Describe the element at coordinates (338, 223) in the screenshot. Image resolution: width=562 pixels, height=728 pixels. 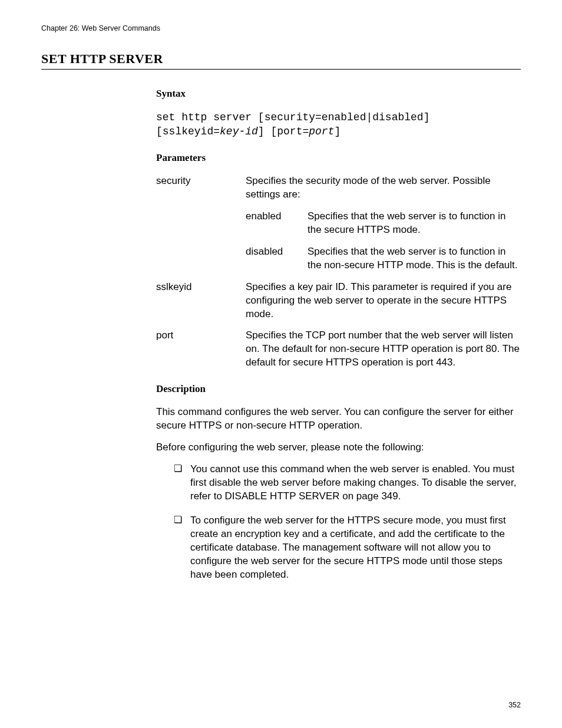
I see `param-security: security Specifies the security mode of …` at that location.